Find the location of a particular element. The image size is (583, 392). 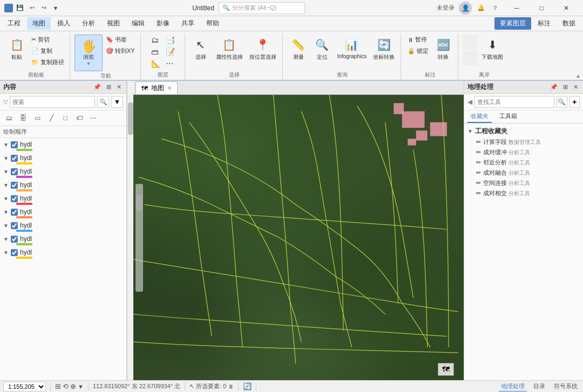

vscroll-handle is located at coordinates (139, 203).